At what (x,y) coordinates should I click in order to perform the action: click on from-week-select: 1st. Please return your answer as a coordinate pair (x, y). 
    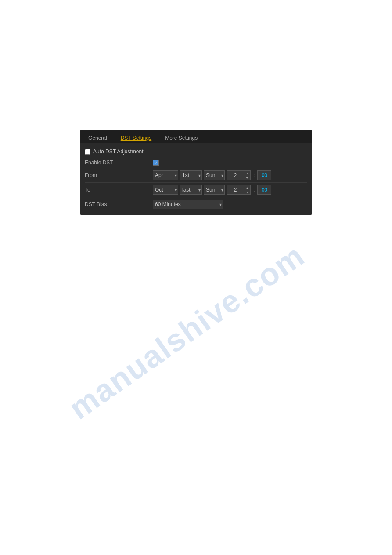
    Looking at the image, I should click on (191, 175).